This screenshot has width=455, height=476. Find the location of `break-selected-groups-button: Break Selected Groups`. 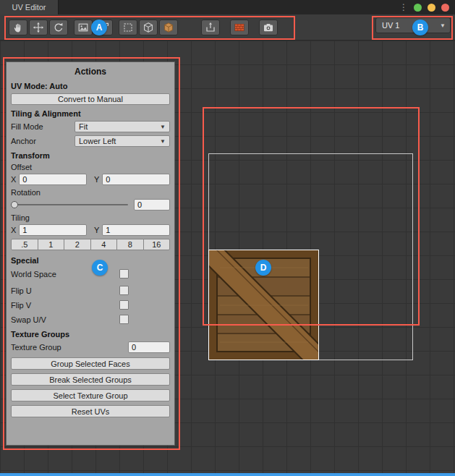

break-selected-groups-button: Break Selected Groups is located at coordinates (90, 379).